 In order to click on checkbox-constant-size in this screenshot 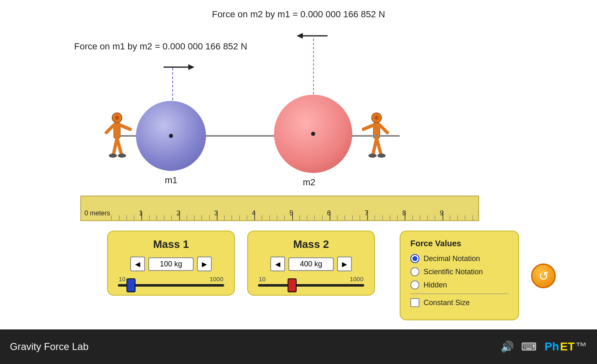, I will do `click(415, 303)`.